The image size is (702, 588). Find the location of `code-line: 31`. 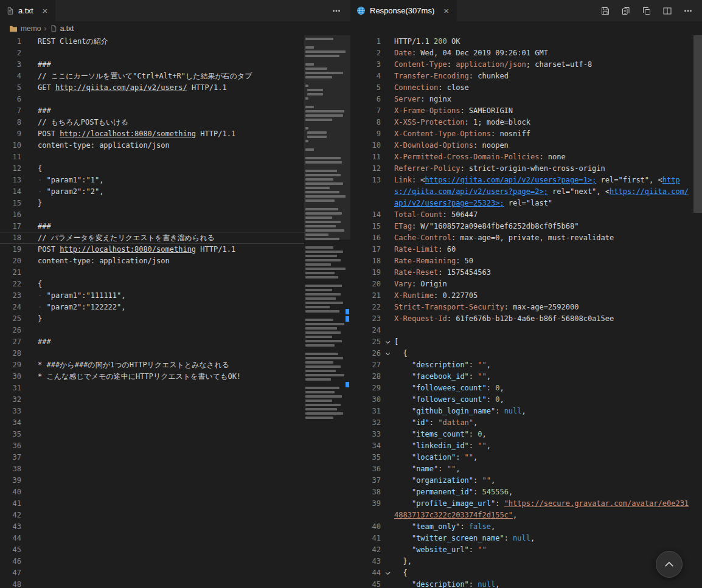

code-line: 31 is located at coordinates (152, 388).